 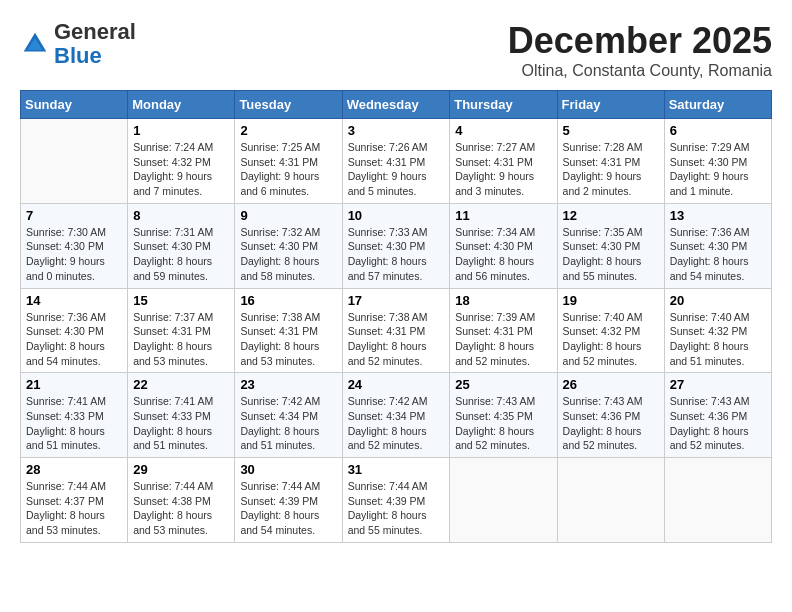 I want to click on calendar-cell: 17Sunrise: 7:38 AM Sunset: 4:31 PM Dayli…, so click(x=396, y=330).